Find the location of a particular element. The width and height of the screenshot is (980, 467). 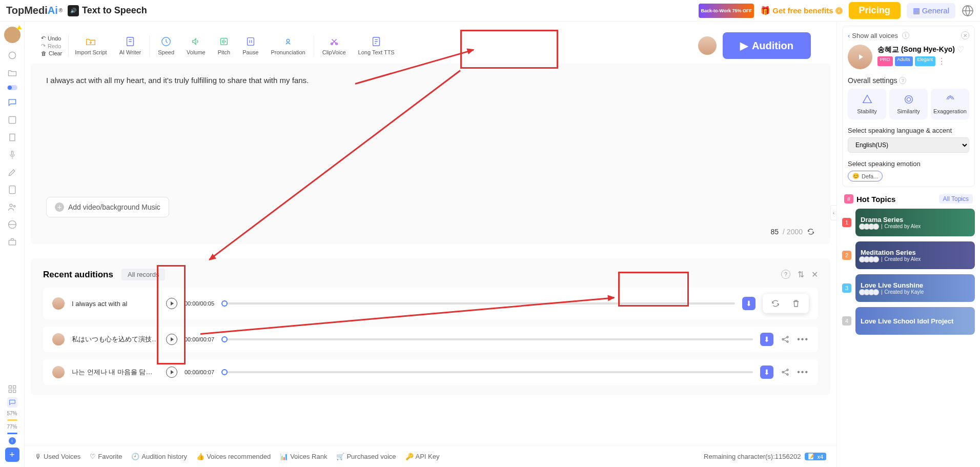

pitch-button: Pitch is located at coordinates (224, 46).